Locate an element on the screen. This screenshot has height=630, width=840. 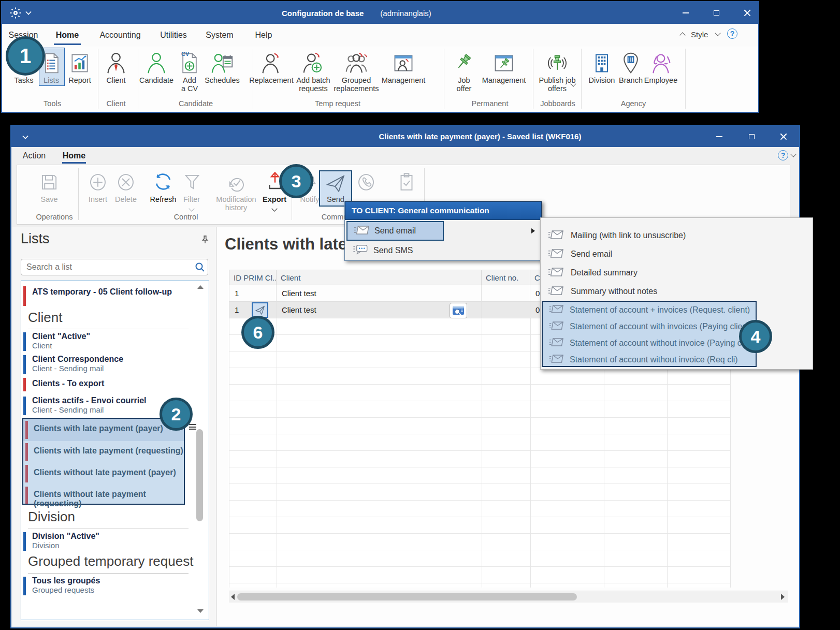
ribbon-button-schedules: Schedules is located at coordinates (222, 67).